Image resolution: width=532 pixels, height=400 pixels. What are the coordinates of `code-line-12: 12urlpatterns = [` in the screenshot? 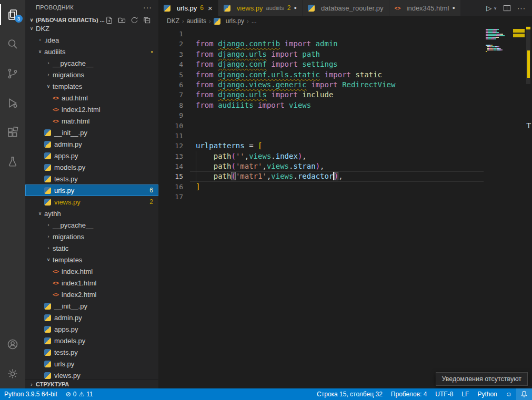 It's located at (345, 146).